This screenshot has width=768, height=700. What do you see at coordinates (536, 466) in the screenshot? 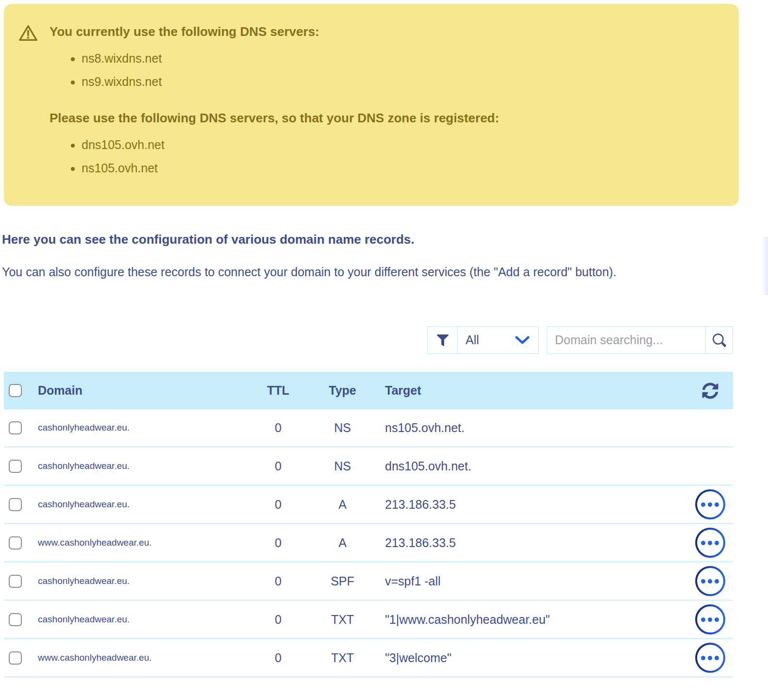
I see `cell-target: dns105.ovh.net.` at bounding box center [536, 466].